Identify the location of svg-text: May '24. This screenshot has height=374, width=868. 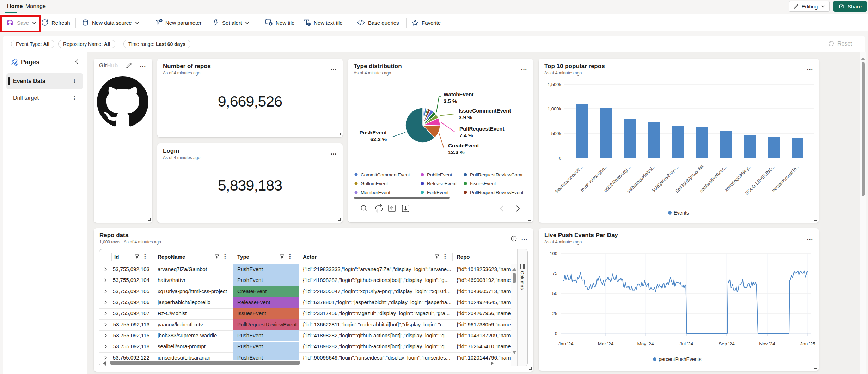
(646, 344).